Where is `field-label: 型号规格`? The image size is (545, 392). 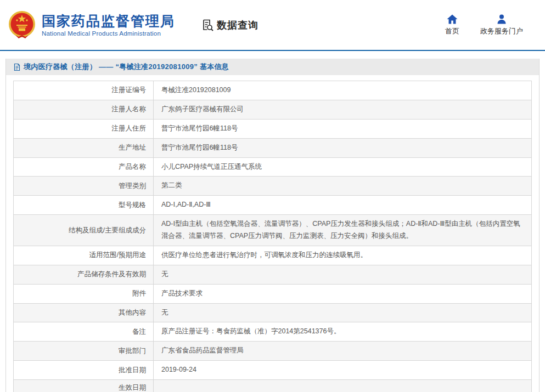
field-label: 型号规格 is located at coordinates (83, 205).